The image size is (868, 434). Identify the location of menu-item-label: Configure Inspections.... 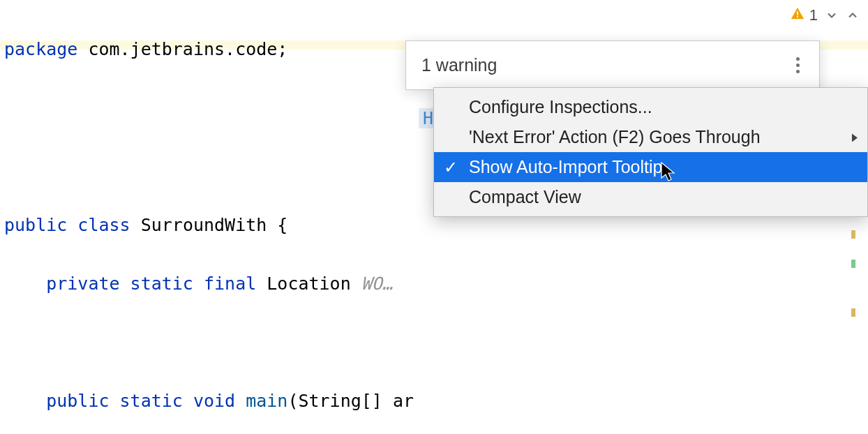
(561, 107).